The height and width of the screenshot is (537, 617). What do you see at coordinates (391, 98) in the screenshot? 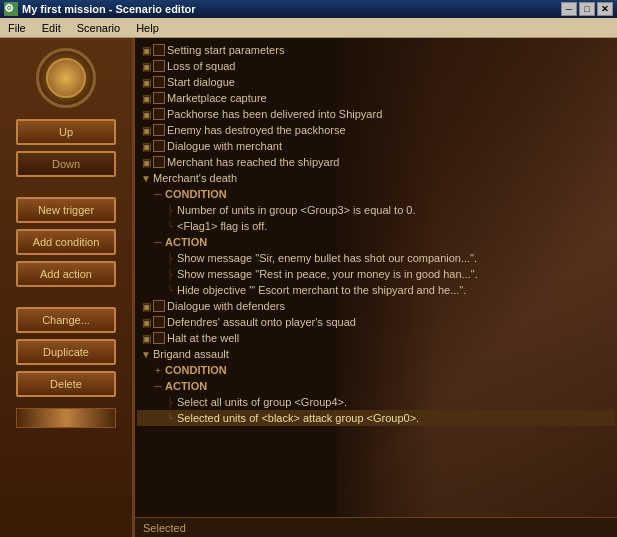
I see `tree-label-marketplace: Marketplace capture` at bounding box center [391, 98].